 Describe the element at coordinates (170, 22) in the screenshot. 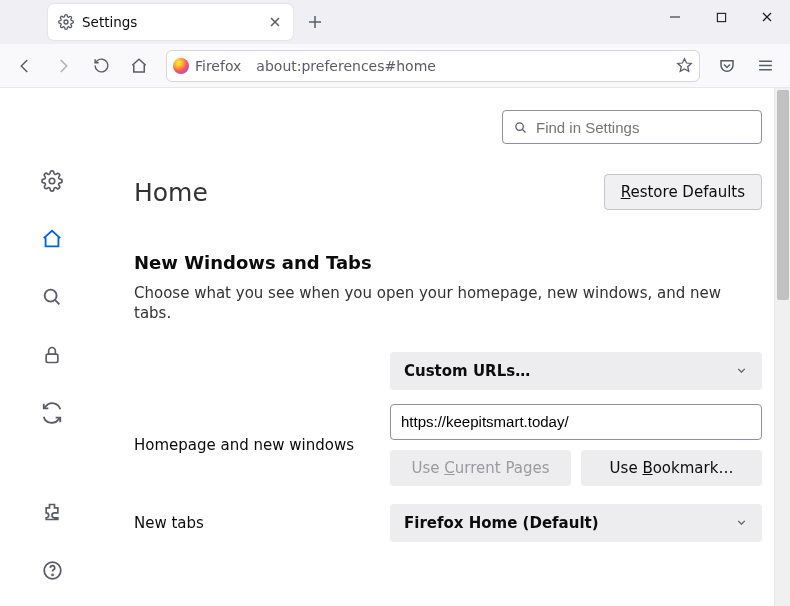

I see `tab-title: Settings` at that location.